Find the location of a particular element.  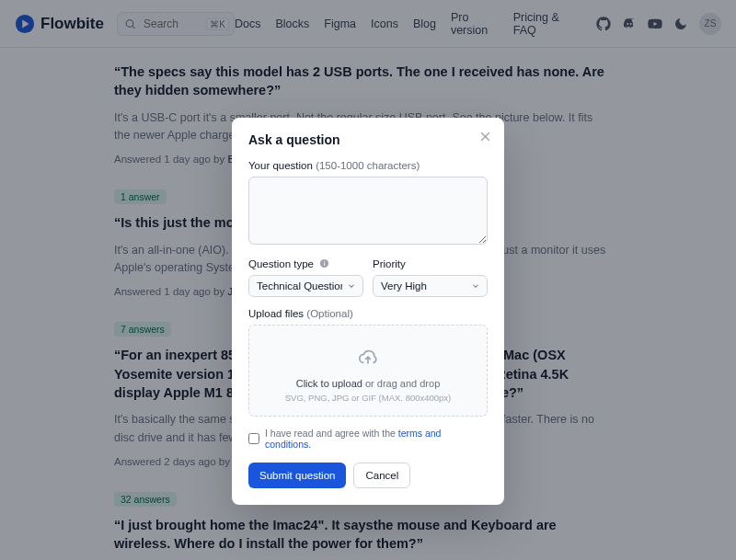

close-icon is located at coordinates (486, 136).